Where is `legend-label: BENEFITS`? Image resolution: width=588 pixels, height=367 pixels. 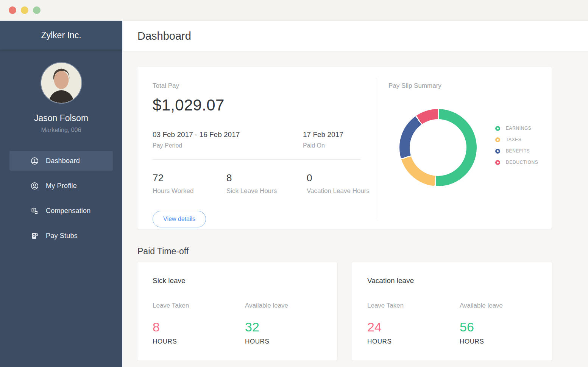
legend-label: BENEFITS is located at coordinates (518, 151).